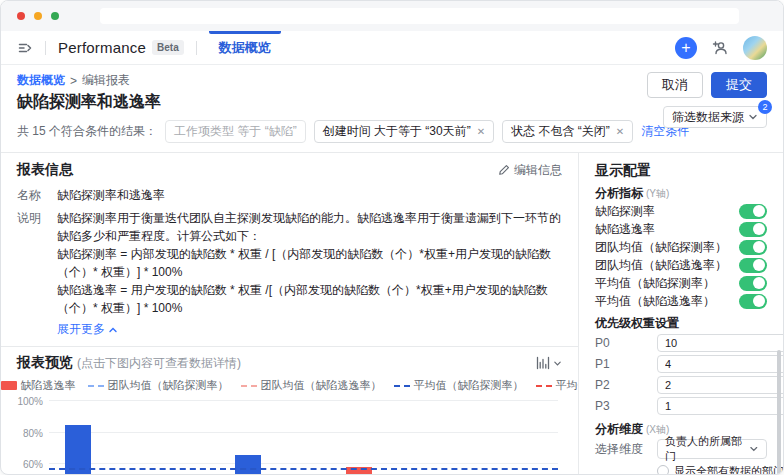 The width and height of the screenshot is (784, 475). I want to click on metric-toggle-label: 缺陷探测率, so click(625, 212).